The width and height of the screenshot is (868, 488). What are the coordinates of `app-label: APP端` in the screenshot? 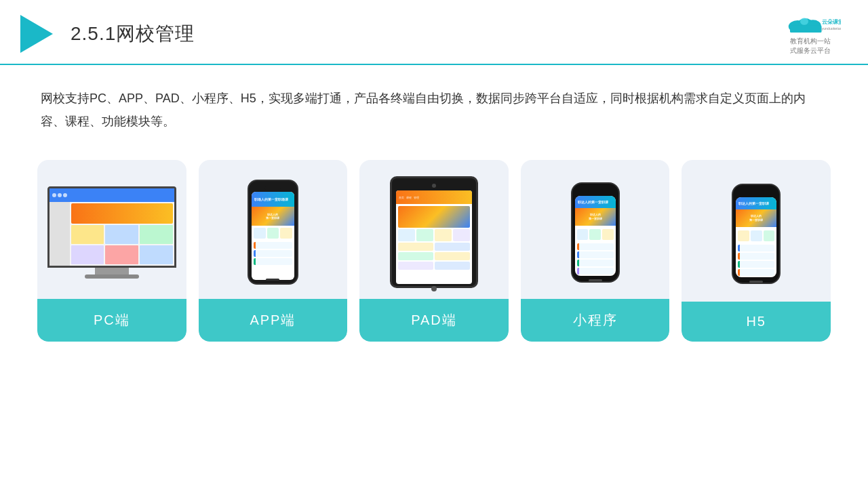 It's located at (273, 320).